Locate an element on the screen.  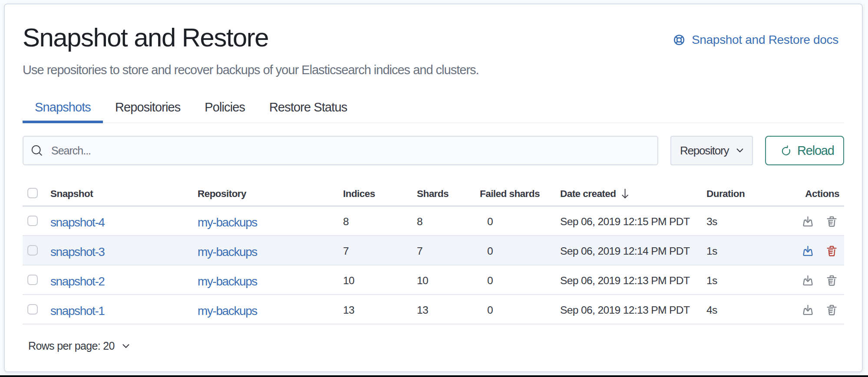
search-box is located at coordinates (340, 151).